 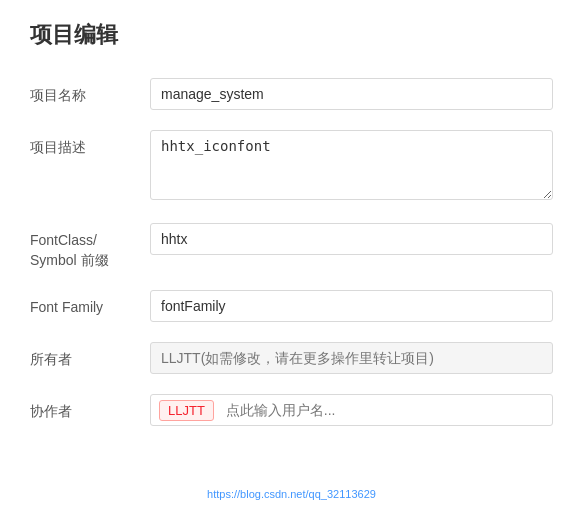 What do you see at coordinates (292, 94) in the screenshot?
I see `project-name-row: 项目名称` at bounding box center [292, 94].